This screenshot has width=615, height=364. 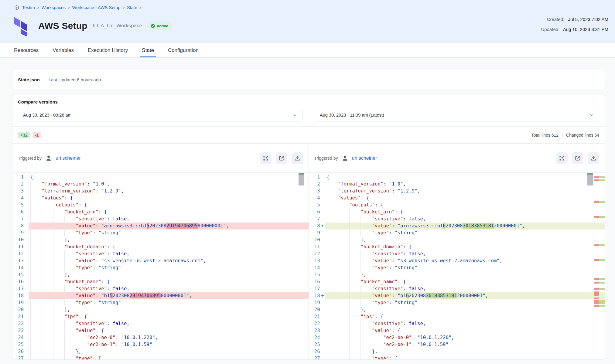 I want to click on external-link-icon, so click(x=578, y=158).